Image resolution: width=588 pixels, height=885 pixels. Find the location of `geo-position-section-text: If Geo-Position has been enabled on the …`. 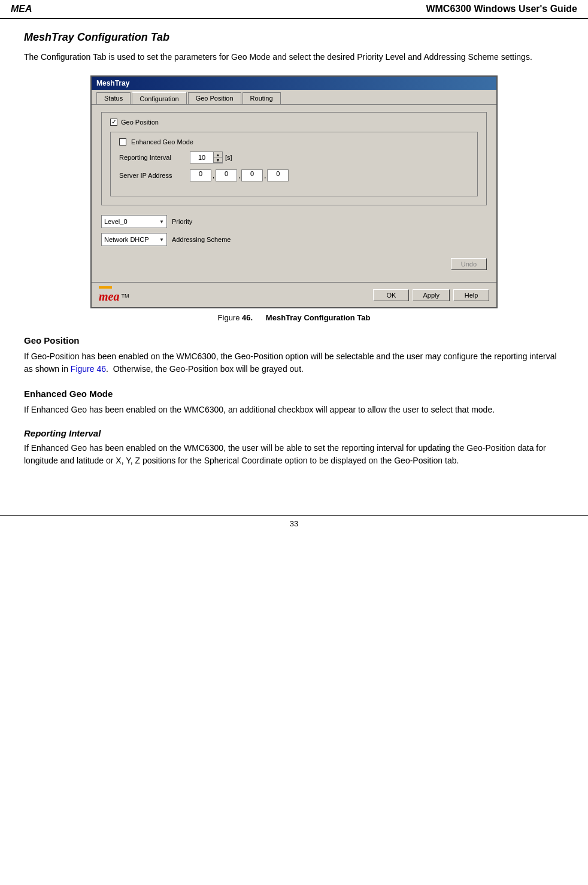

geo-position-section-text: If Geo-Position has been enabled on the … is located at coordinates (294, 363).